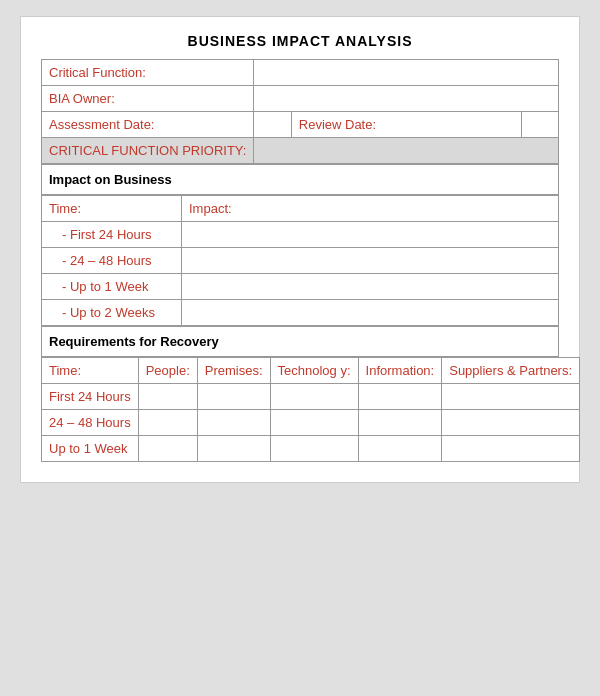 The height and width of the screenshot is (696, 600). Describe the element at coordinates (148, 151) in the screenshot. I see `priority-label: CRITICAL FUNCTION PRIORITY:` at that location.